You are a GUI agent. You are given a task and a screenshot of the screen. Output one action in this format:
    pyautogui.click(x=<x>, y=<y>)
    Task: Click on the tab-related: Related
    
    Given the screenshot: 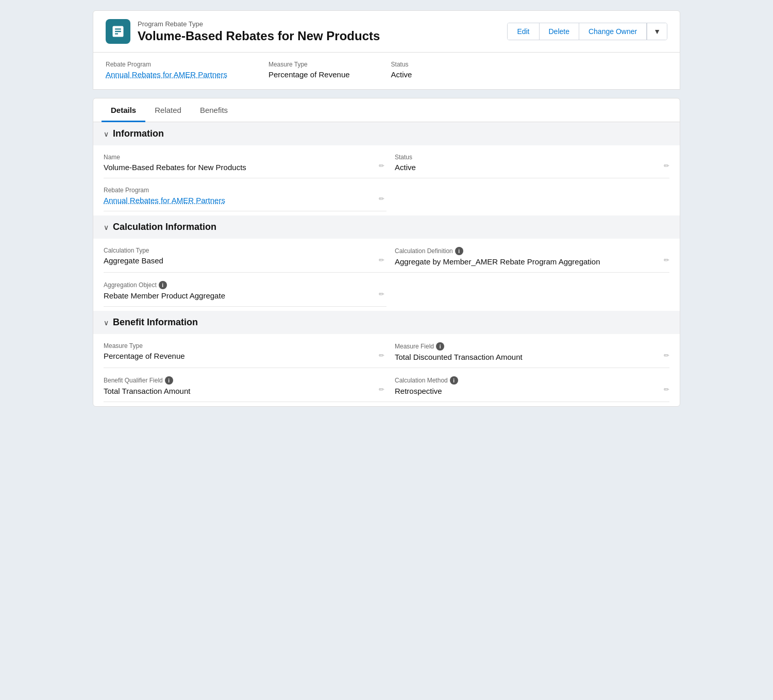 What is the action you would take?
    pyautogui.click(x=168, y=110)
    